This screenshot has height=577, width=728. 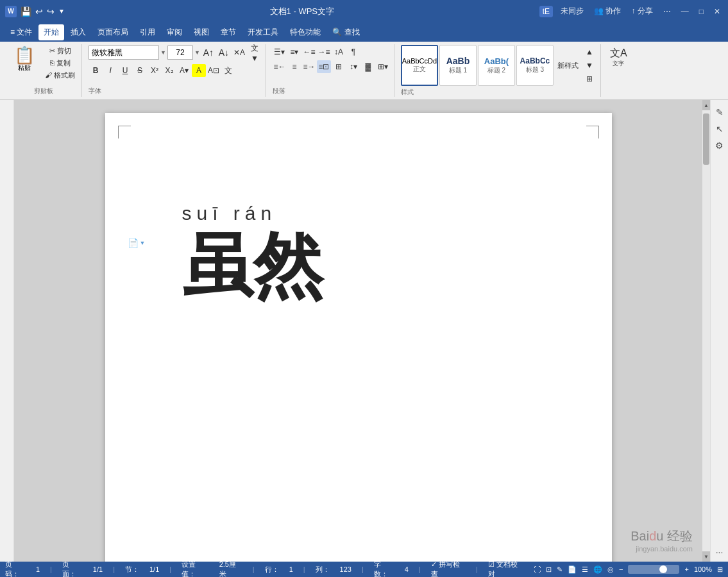 What do you see at coordinates (589, 52) in the screenshot?
I see `style-scroll-up: ▲` at bounding box center [589, 52].